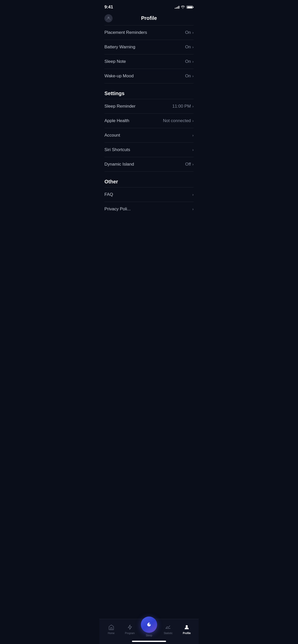  I want to click on other-section-title: Other, so click(111, 182).